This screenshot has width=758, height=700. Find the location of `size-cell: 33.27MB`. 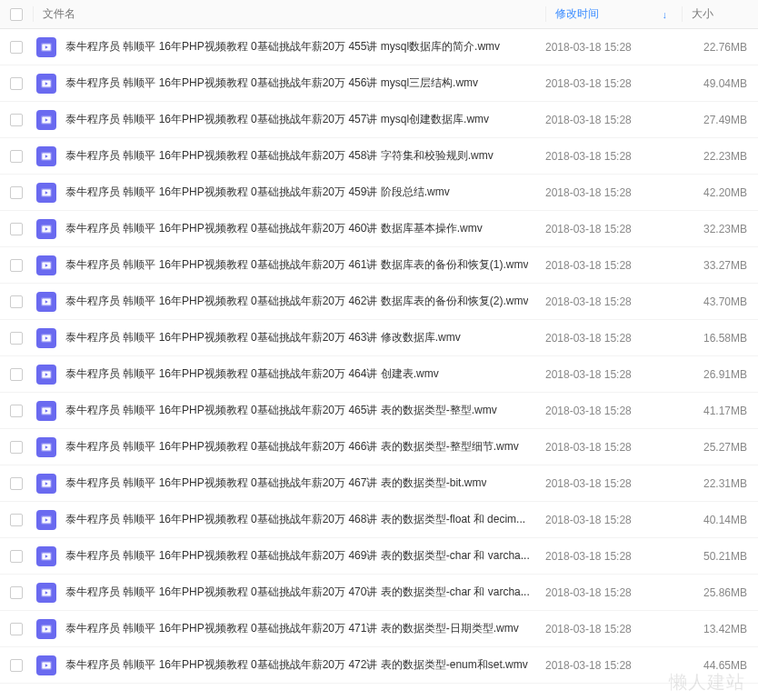

size-cell: 33.27MB is located at coordinates (720, 265).